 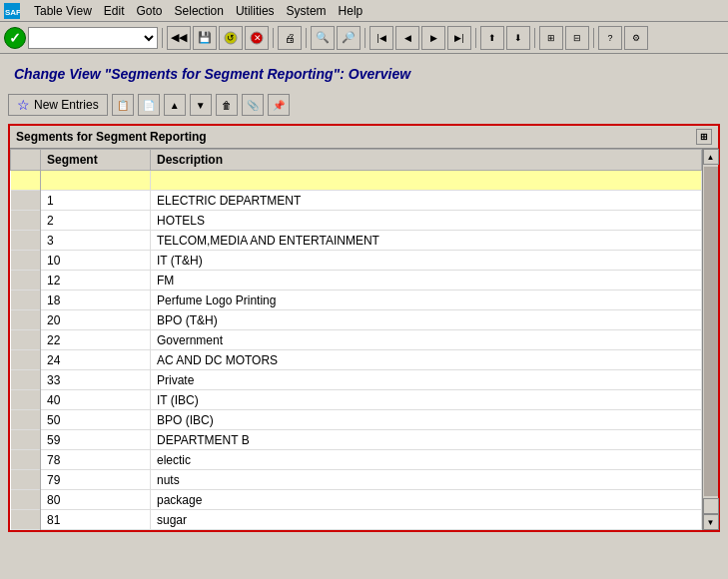 I want to click on download-btn: ⬇, so click(x=518, y=38).